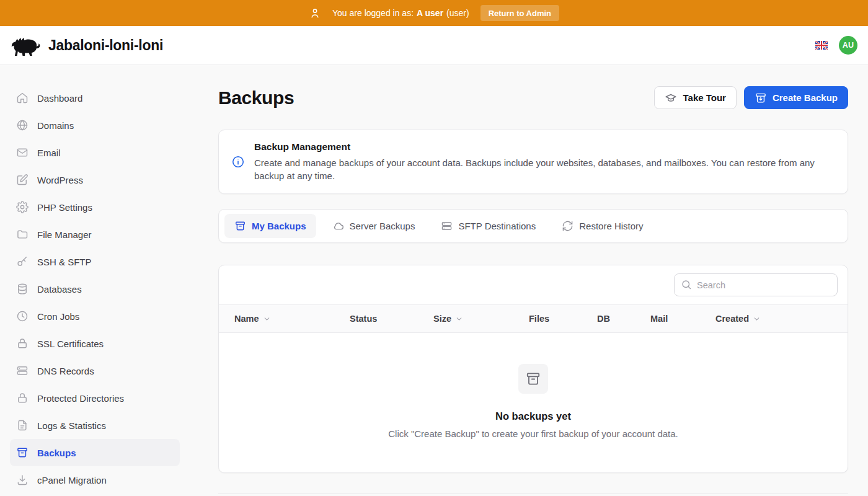  Describe the element at coordinates (256, 98) in the screenshot. I see `page-title: Backups` at that location.